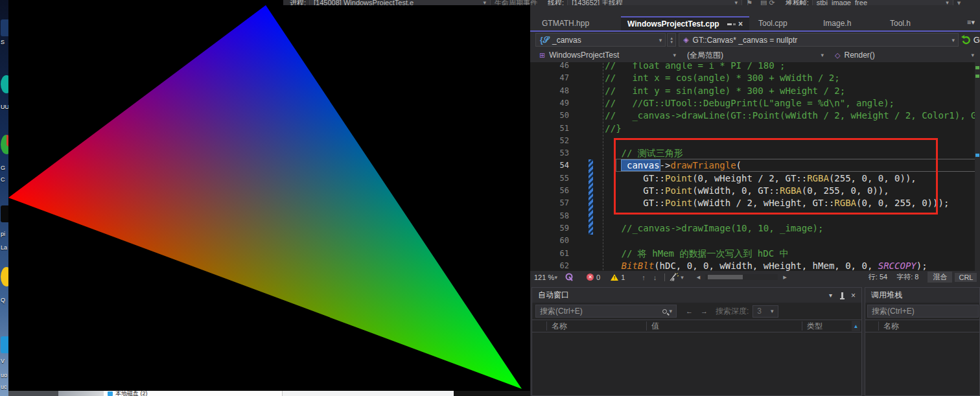 This screenshot has width=980, height=396. What do you see at coordinates (767, 3) in the screenshot?
I see `stack-icons: ▤ ⟳` at bounding box center [767, 3].